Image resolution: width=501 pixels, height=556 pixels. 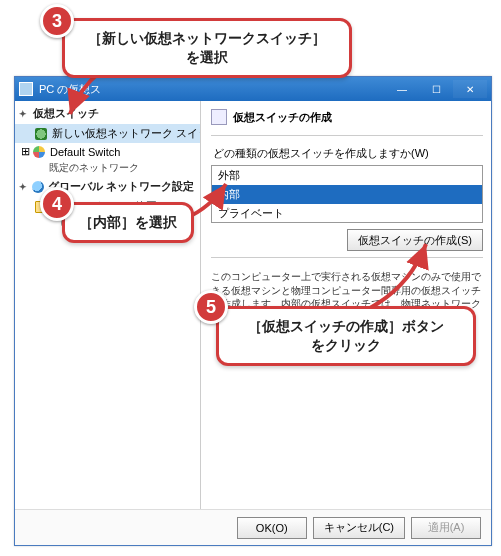 What do you see at coordinates (108, 168) in the screenshot?
I see `tree-subitem-default-network: 既定のネットワーク` at bounding box center [108, 168].